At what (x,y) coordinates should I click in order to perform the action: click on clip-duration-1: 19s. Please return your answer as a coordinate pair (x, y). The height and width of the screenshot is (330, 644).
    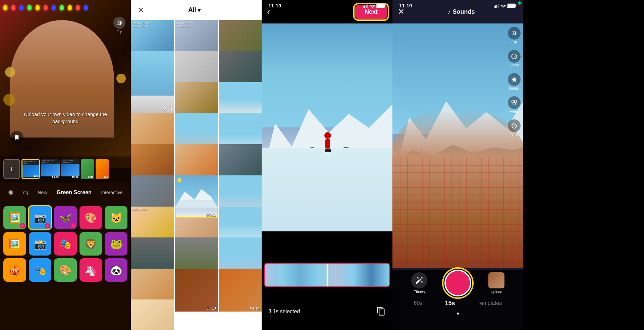
    Looking at the image, I should click on (36, 176).